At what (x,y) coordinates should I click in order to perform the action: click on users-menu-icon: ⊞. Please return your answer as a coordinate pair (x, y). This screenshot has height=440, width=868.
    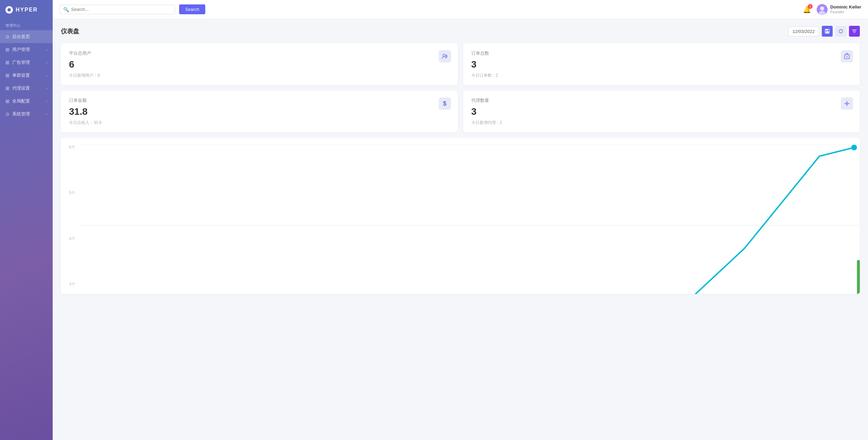
    Looking at the image, I should click on (7, 50).